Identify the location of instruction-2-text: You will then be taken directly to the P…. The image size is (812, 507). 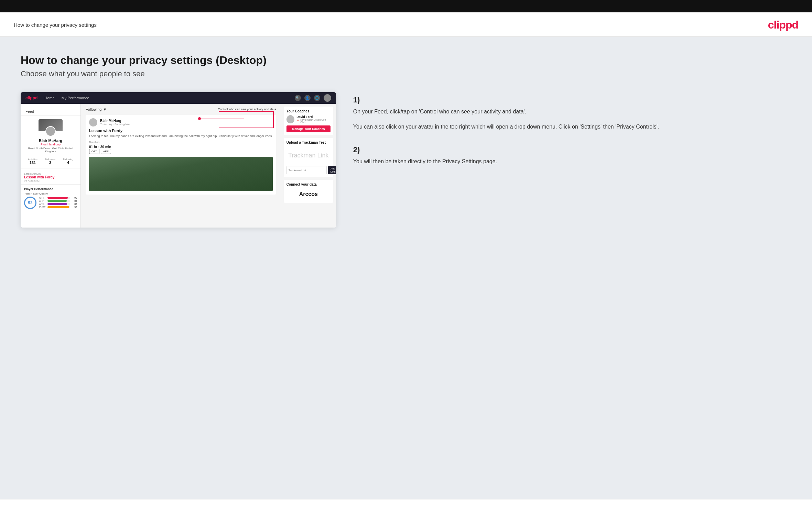
(572, 162).